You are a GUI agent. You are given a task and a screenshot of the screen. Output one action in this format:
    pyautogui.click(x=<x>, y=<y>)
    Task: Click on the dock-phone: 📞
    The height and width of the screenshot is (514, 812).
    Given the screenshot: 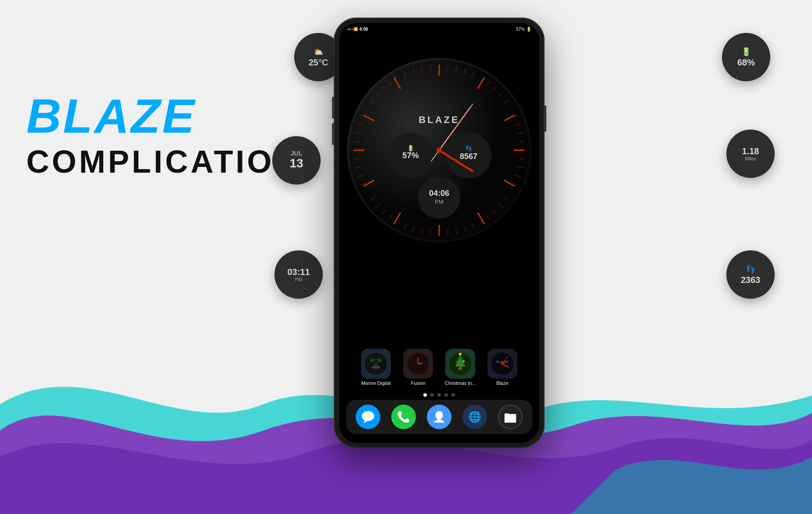 What is the action you would take?
    pyautogui.click(x=404, y=417)
    